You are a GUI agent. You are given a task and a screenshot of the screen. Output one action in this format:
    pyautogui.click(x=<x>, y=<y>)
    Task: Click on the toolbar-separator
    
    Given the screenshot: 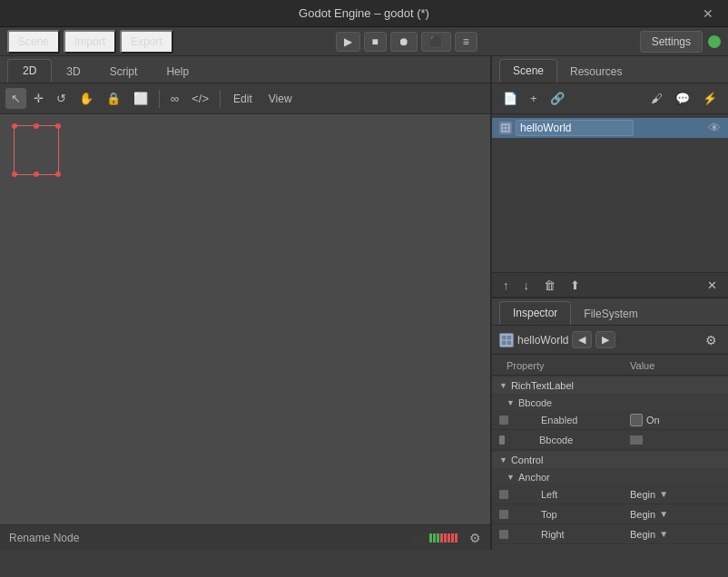 What is the action you would take?
    pyautogui.click(x=160, y=99)
    